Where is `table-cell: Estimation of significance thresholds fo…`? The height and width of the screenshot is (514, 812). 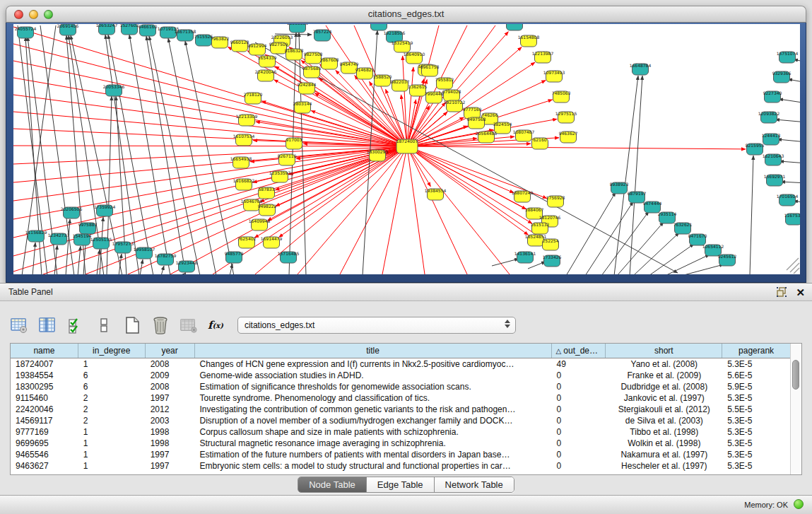 table-cell: Estimation of significance thresholds fo… is located at coordinates (373, 387).